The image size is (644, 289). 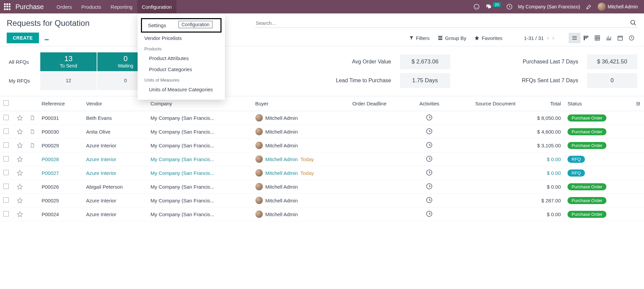 I want to click on pager-next-icon: ›, so click(x=553, y=38).